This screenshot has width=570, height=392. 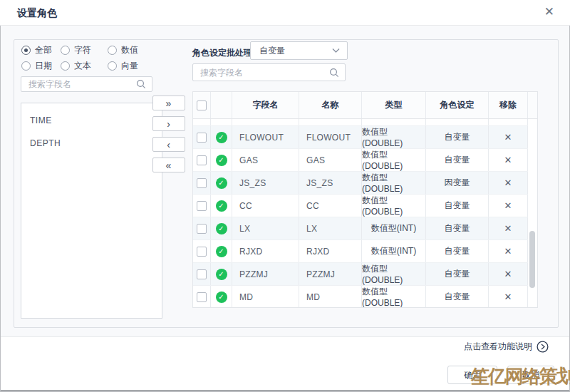 I want to click on header-checkbox-cell, so click(x=202, y=105).